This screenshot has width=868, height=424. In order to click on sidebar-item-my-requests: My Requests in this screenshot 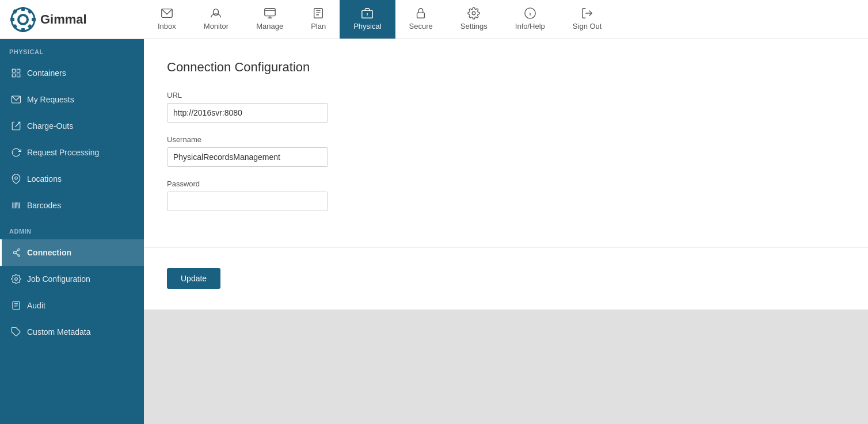, I will do `click(72, 100)`.